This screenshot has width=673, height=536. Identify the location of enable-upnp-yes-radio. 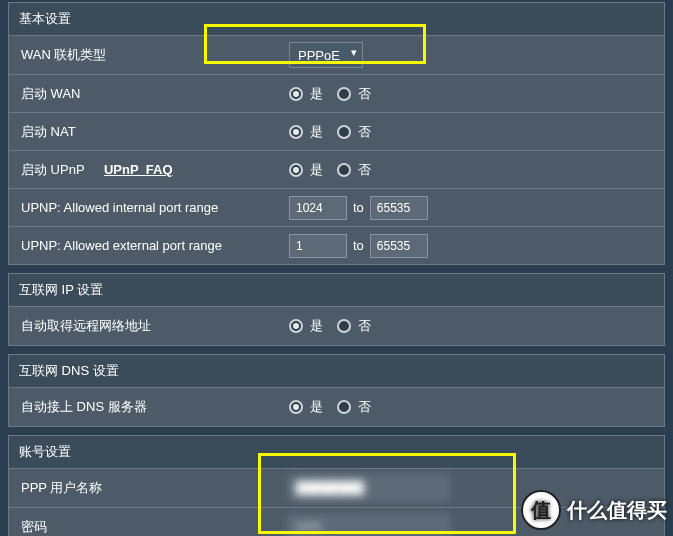
(296, 170).